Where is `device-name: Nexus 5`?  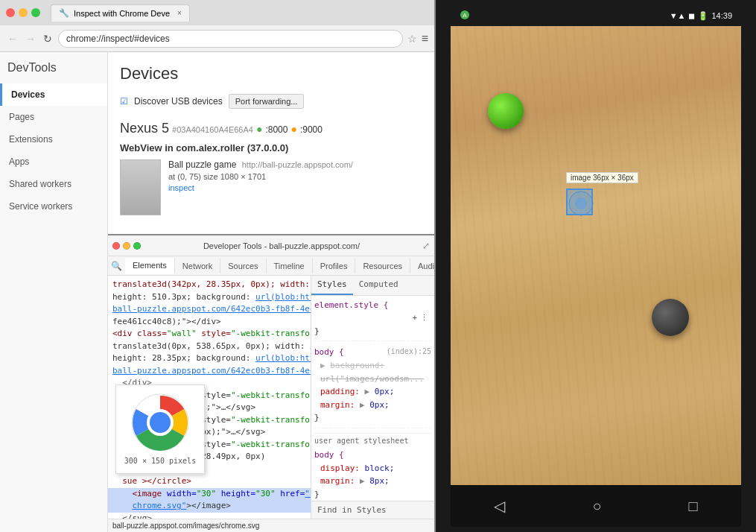
device-name: Nexus 5 is located at coordinates (144, 128).